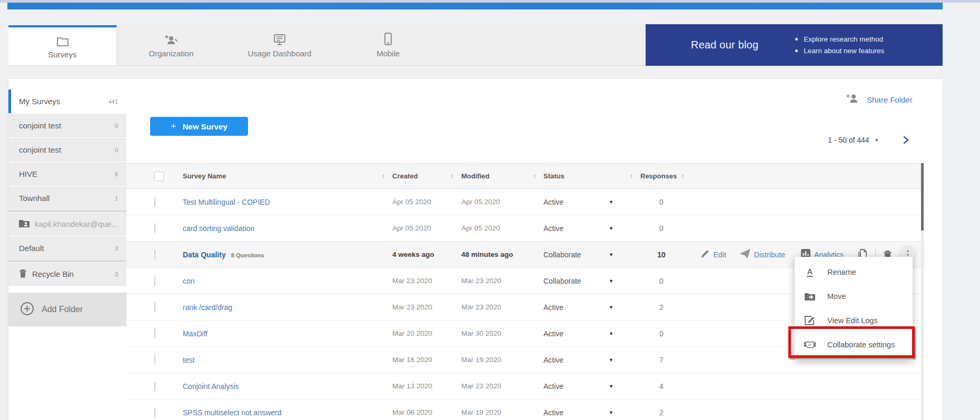 The height and width of the screenshot is (420, 980). Describe the element at coordinates (854, 272) in the screenshot. I see `menu-item-rename: A Rename` at that location.